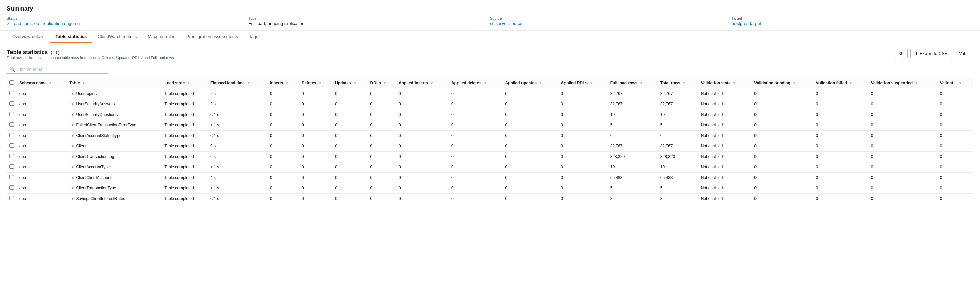  What do you see at coordinates (11, 82) in the screenshot?
I see `select-all-checkbox` at bounding box center [11, 82].